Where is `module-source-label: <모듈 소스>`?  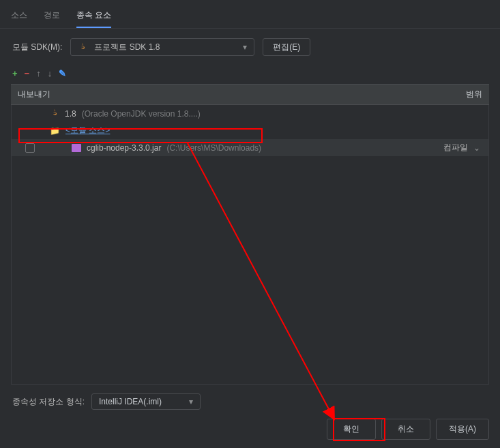 module-source-label: <모듈 소스> is located at coordinates (87, 131).